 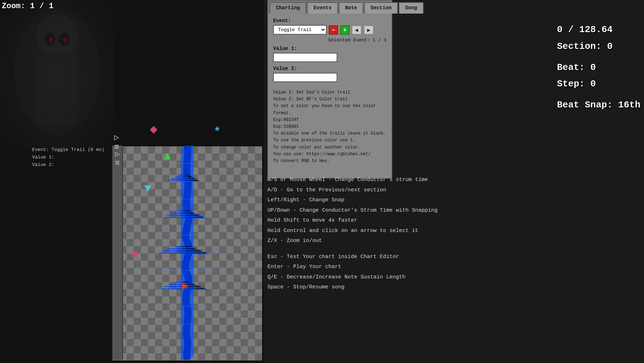 I want to click on keybind-9: Enter - Play Your chart, so click(x=401, y=267).